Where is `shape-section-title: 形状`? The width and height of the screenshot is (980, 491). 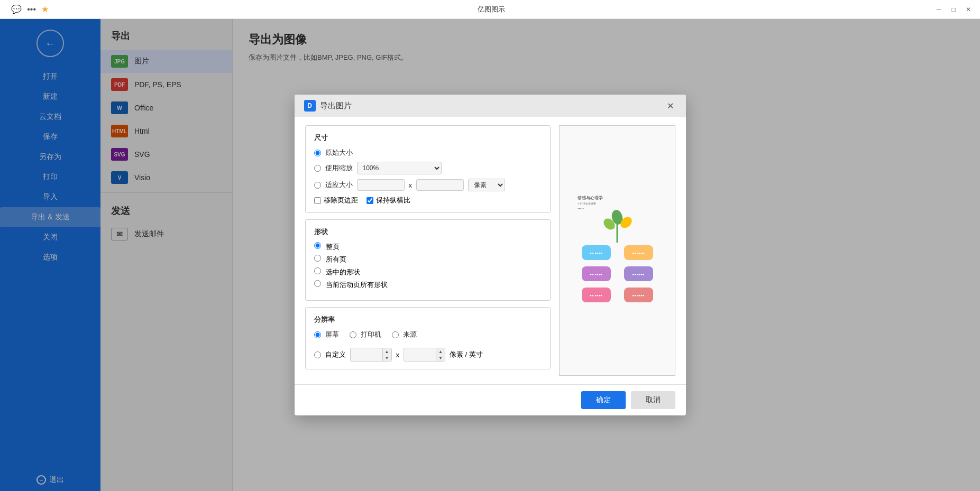 shape-section-title: 形状 is located at coordinates (428, 232).